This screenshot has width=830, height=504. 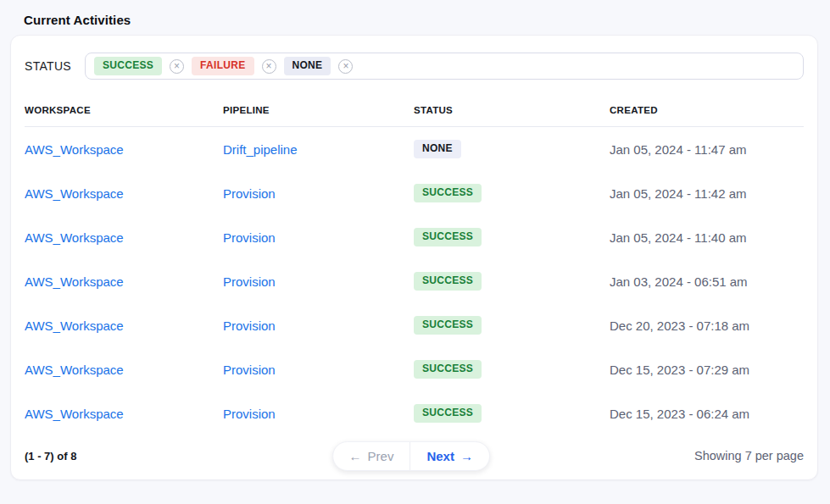 I want to click on pagination-control: ← Prev Next →, so click(x=411, y=456).